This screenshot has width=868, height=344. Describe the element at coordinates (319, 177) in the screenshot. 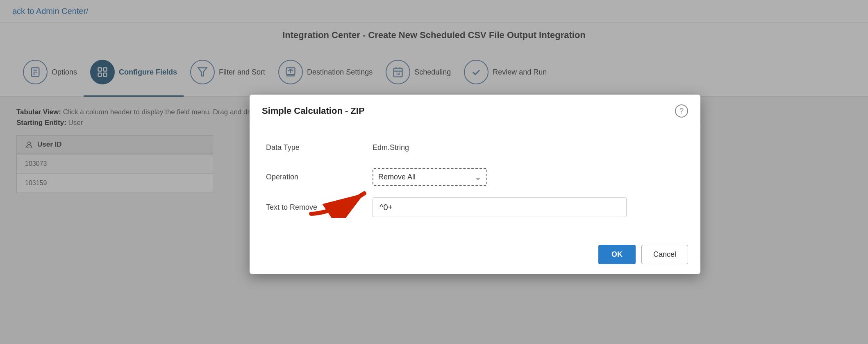

I see `operation-label: Operation` at that location.